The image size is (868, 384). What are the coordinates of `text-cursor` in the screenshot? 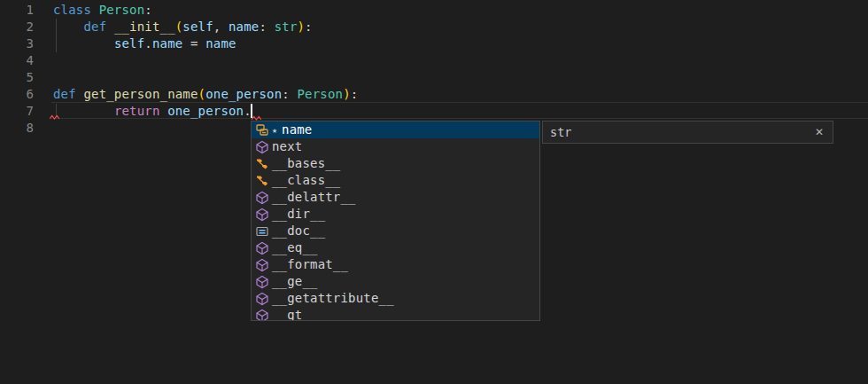 It's located at (252, 111).